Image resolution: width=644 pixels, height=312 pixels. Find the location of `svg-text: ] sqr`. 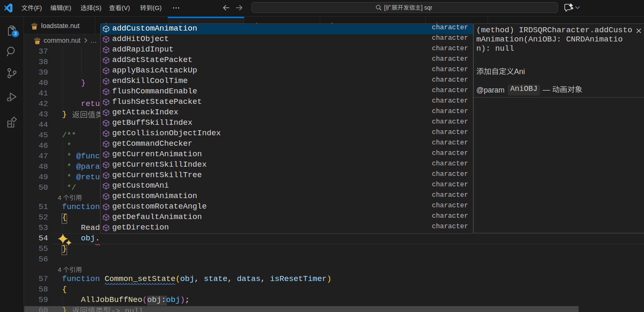

svg-text: ] sqr is located at coordinates (427, 8).